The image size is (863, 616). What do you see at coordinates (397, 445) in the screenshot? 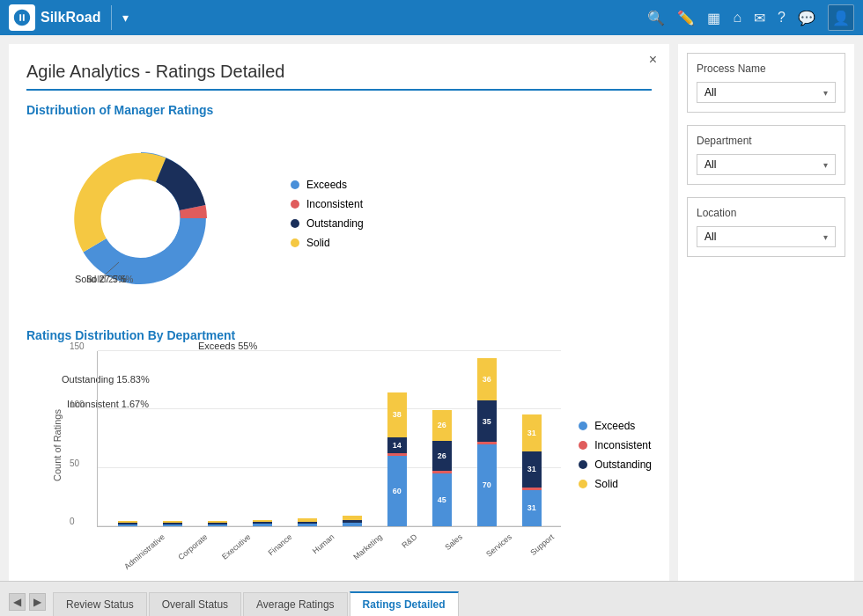
I see `bar-segment-outstanding: 14` at bounding box center [397, 445].